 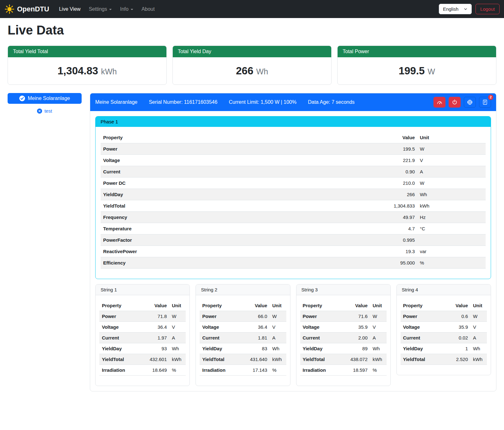 What do you see at coordinates (148, 9) in the screenshot?
I see `nav-item-about: About` at bounding box center [148, 9].